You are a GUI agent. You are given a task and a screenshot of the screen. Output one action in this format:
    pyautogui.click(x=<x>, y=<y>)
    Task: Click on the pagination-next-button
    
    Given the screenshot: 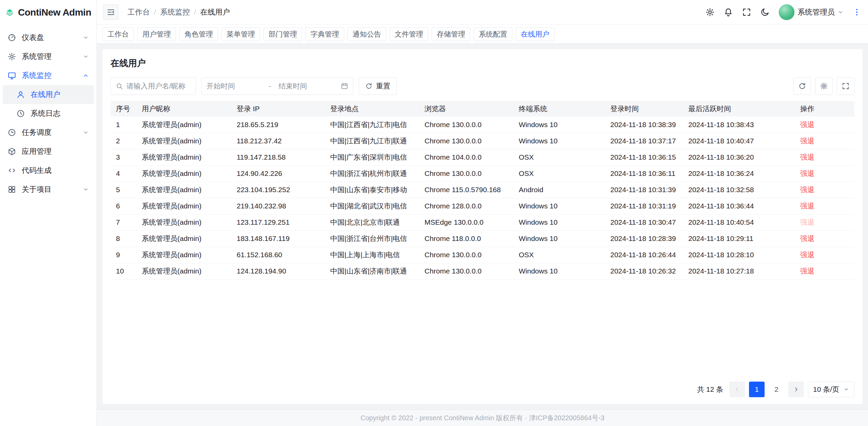 What is the action you would take?
    pyautogui.click(x=796, y=389)
    